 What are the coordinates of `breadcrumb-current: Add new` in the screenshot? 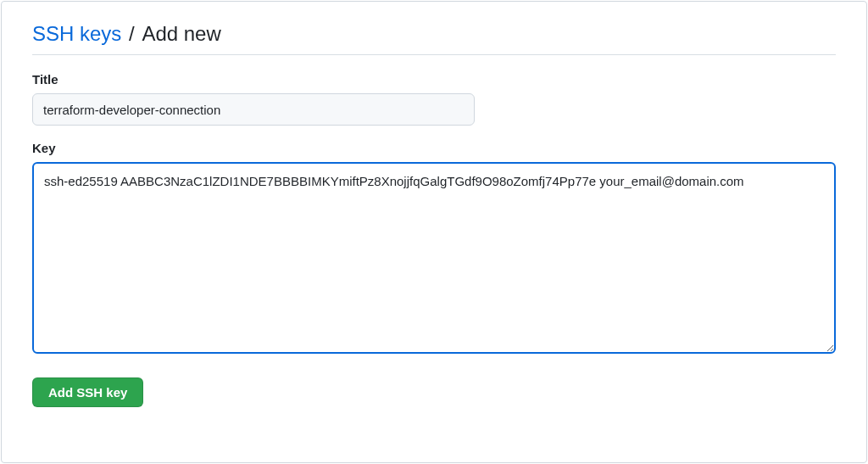 It's located at (181, 34).